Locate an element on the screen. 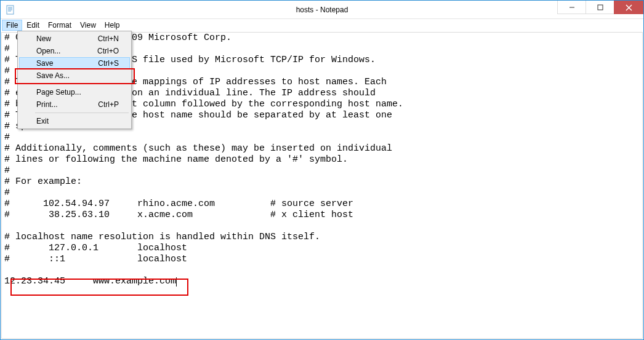 The image size is (644, 340). close-button is located at coordinates (629, 7).